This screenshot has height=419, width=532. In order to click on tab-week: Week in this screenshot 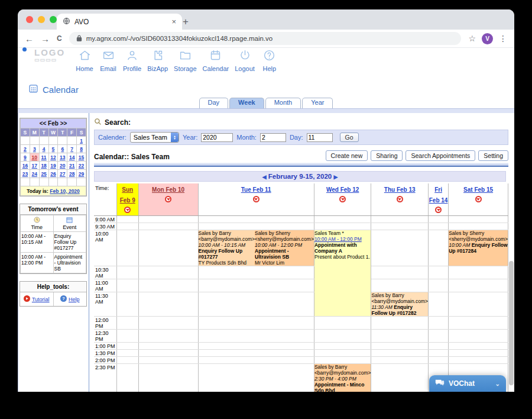, I will do `click(247, 103)`.